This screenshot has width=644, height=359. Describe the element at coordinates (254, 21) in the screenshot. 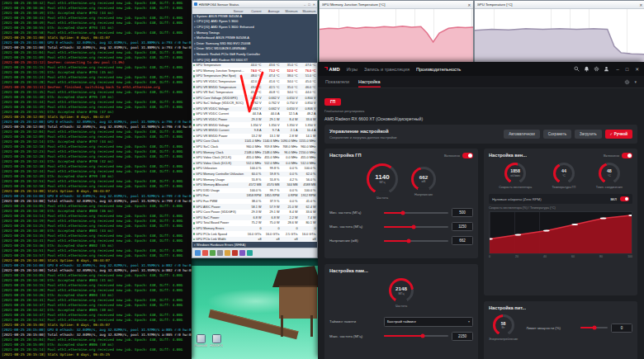

I see `sensor-group-header: ▾CPU [#0]: AMD Ryzen 5 3600` at that location.